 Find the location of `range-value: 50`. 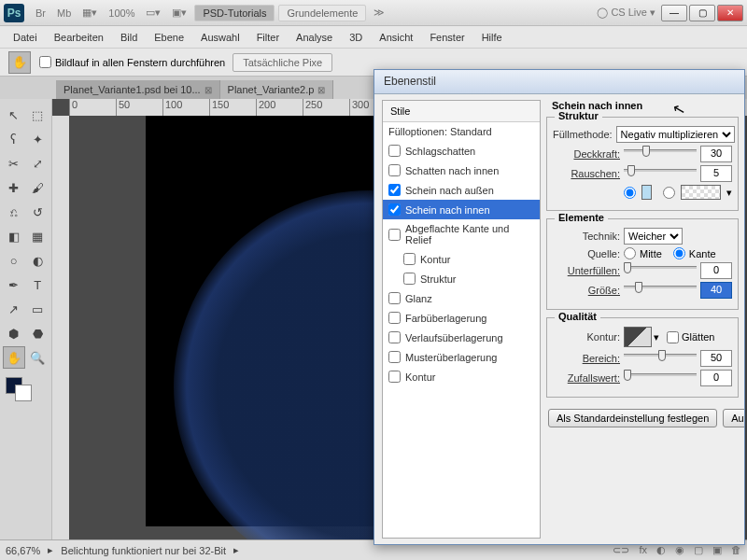

range-value: 50 is located at coordinates (716, 358).